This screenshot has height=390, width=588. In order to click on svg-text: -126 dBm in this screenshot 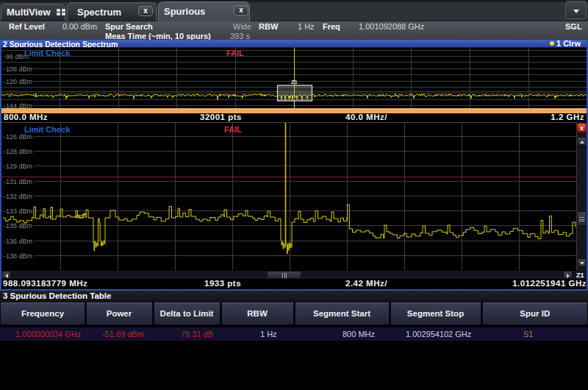, I will do `click(18, 137)`.